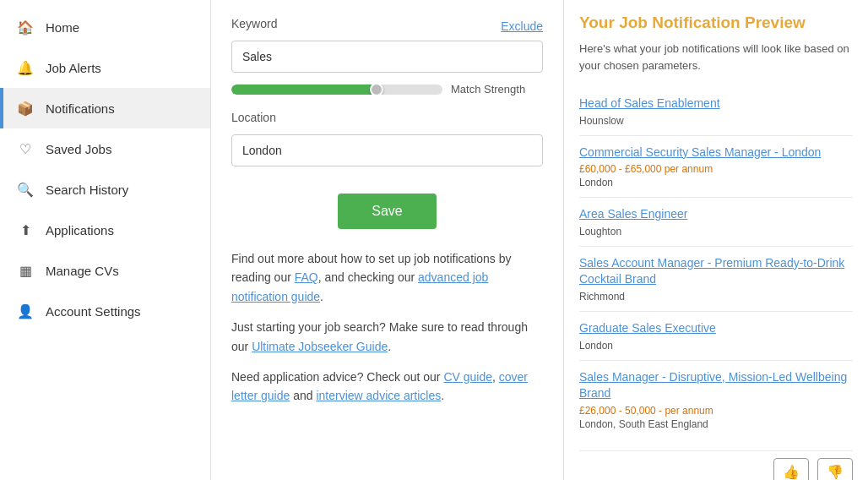  I want to click on home-icon: 🏠, so click(25, 27).